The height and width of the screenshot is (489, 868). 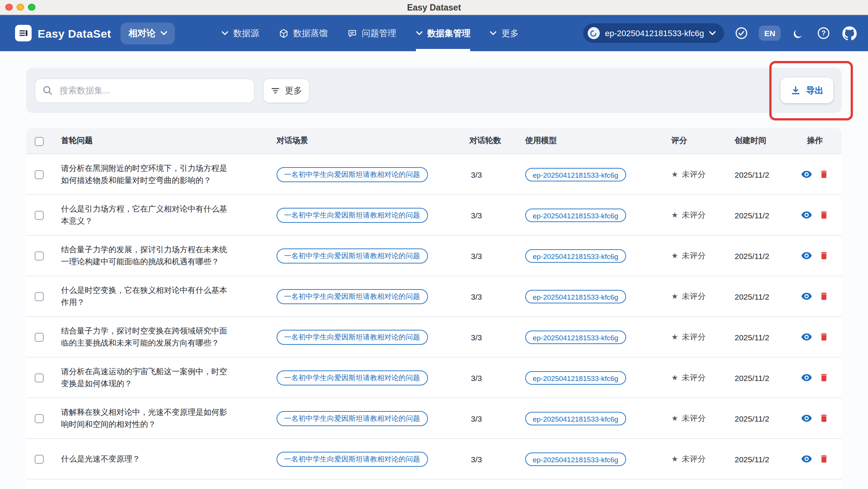 What do you see at coordinates (434, 8) in the screenshot?
I see `window-titlebar: Easy Dataset` at bounding box center [434, 8].